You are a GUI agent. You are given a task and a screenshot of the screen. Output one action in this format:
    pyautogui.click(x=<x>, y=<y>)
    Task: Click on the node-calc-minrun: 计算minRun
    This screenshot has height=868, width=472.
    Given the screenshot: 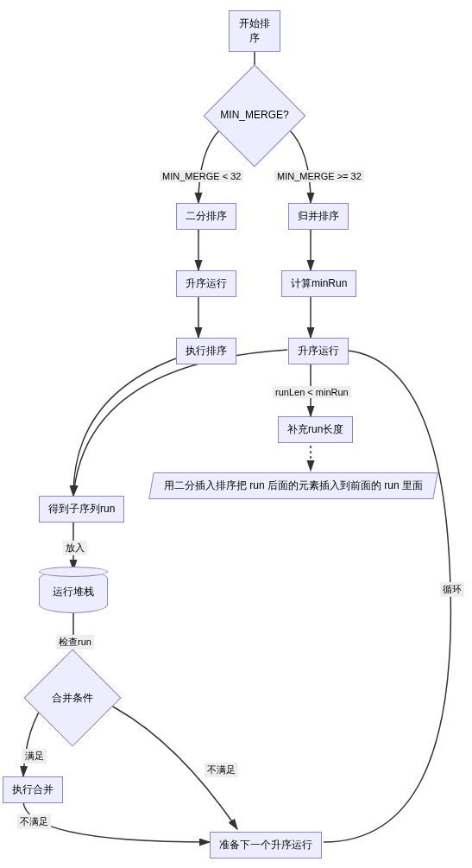 What is the action you would take?
    pyautogui.click(x=319, y=283)
    